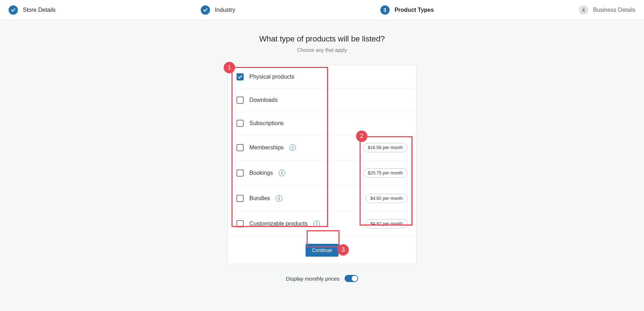 The height and width of the screenshot is (311, 644). Describe the element at coordinates (32, 10) in the screenshot. I see `step-store-details: Store Details` at that location.